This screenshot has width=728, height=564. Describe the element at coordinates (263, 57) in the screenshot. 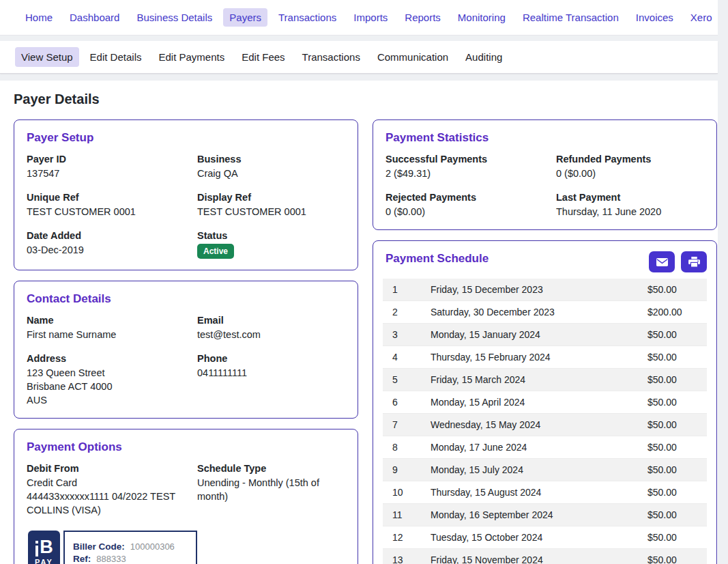

I see `subnav-item-edit-fees: Edit Fees` at that location.